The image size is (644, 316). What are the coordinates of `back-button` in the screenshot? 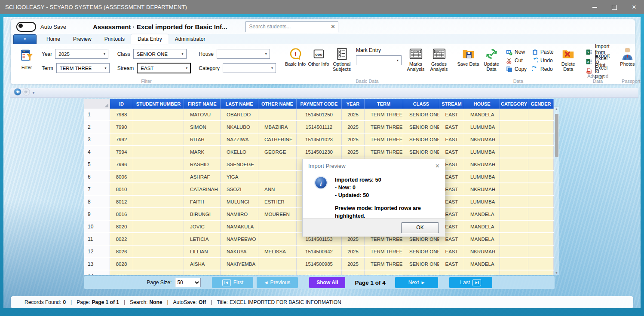 It's located at (18, 93).